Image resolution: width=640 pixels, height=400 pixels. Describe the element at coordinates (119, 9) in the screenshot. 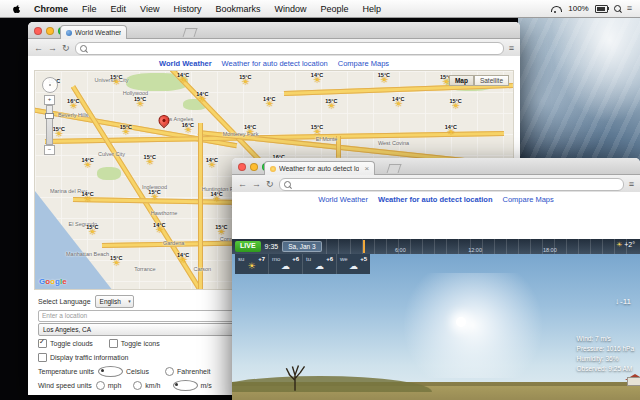

I see `menu-edit: Edit` at that location.